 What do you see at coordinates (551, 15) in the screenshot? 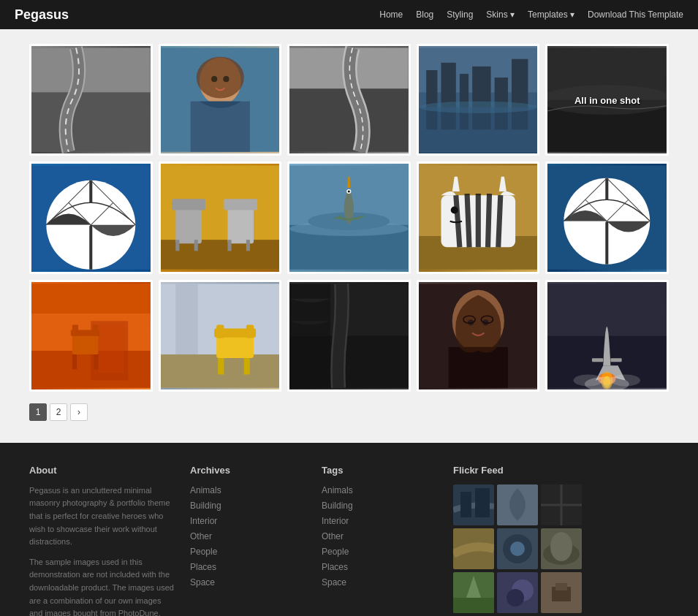
I see `nav-templates: Templates ▾` at bounding box center [551, 15].